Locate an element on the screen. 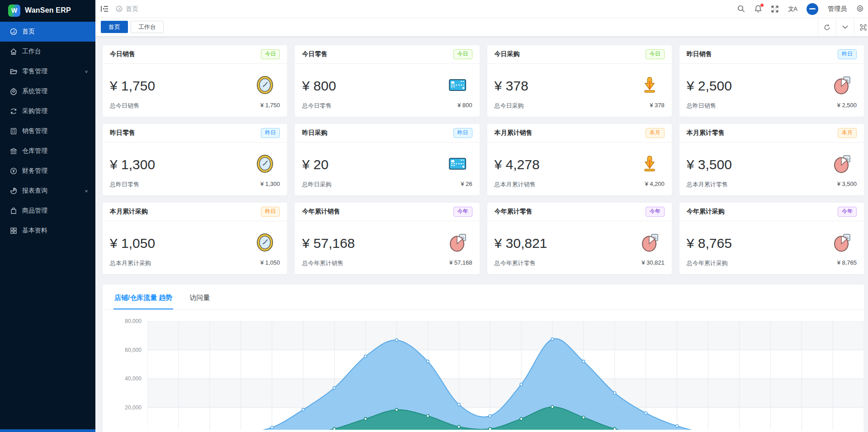 The image size is (868, 432). sidebar-item-2: 零售管理∨ is located at coordinates (48, 71).